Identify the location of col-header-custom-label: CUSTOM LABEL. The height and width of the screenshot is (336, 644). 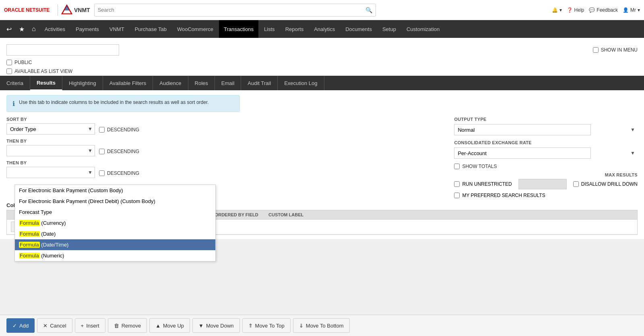
(309, 215).